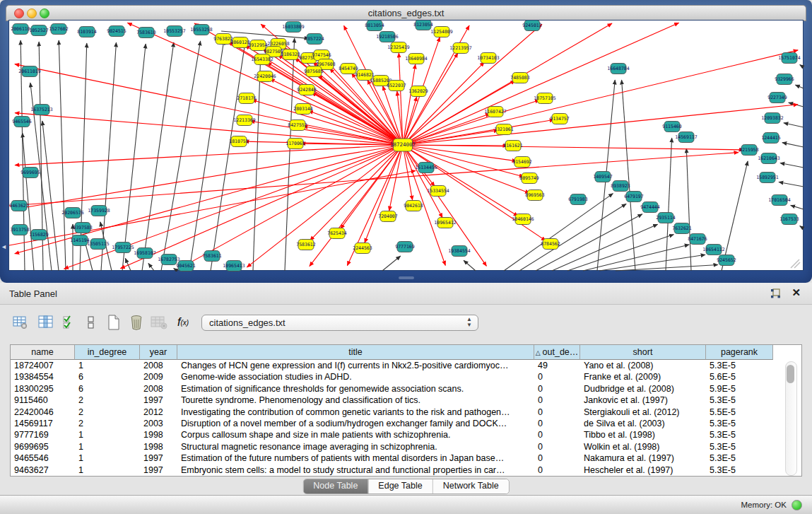 Image resolution: width=812 pixels, height=514 pixels. Describe the element at coordinates (643, 366) in the screenshot. I see `cell-short: Yano et al. (2008)` at that location.